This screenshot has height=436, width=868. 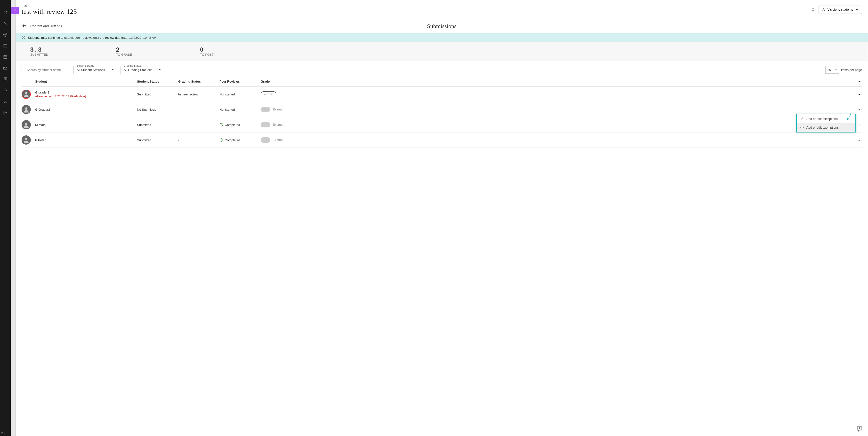 What do you see at coordinates (49, 5) in the screenshot?
I see `subject-label: math` at bounding box center [49, 5].